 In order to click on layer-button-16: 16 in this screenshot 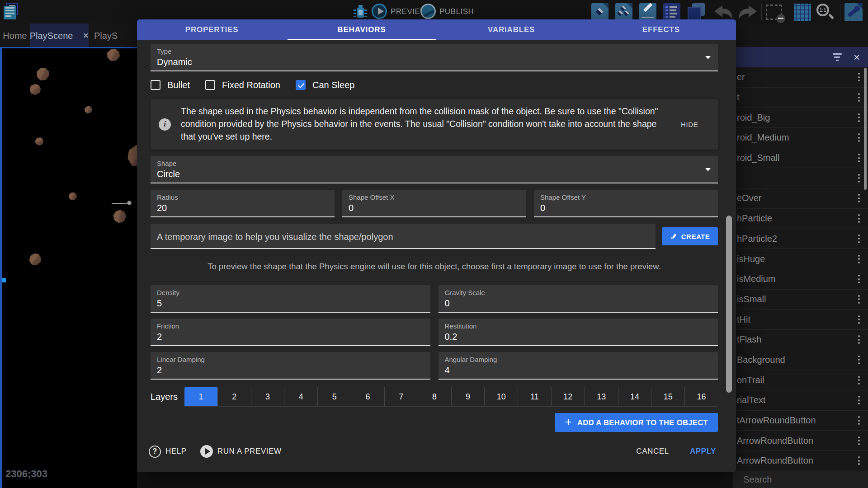, I will do `click(701, 397)`.